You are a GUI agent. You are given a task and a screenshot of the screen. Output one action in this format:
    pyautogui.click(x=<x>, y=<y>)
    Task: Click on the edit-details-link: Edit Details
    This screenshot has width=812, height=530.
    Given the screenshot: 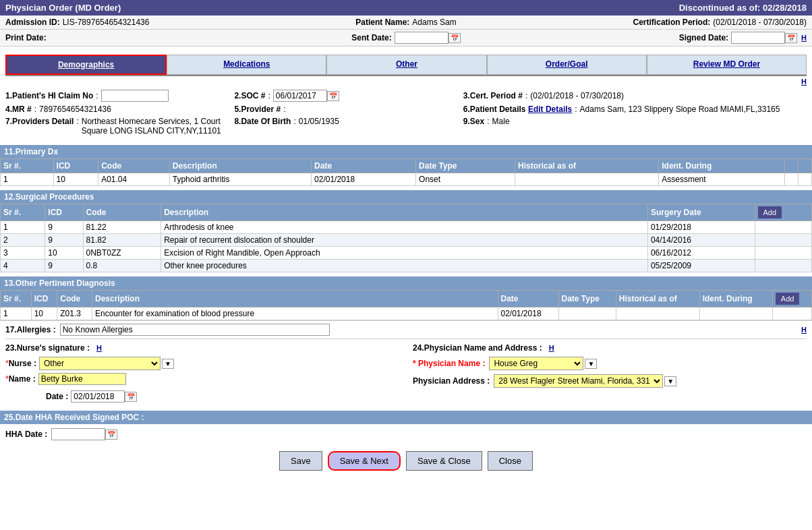 What is the action you would take?
    pyautogui.click(x=550, y=109)
    